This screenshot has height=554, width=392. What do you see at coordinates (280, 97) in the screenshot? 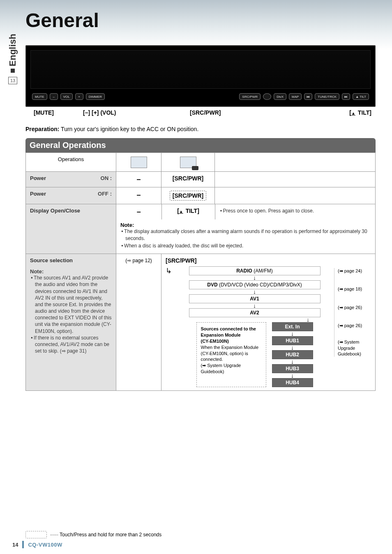
I see `panel-btn-divx: DivX` at bounding box center [280, 97].